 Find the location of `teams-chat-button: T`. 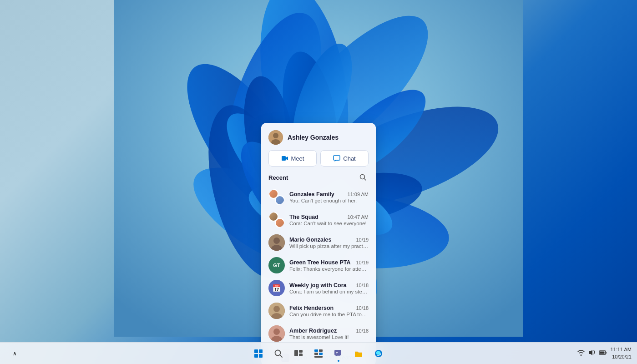

teams-chat-button: T is located at coordinates (339, 354).